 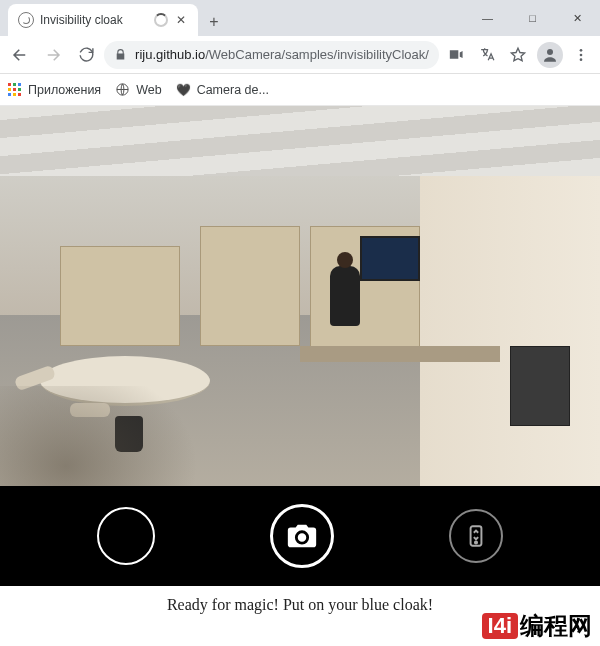 I want to click on tab-favicon, so click(x=26, y=20).